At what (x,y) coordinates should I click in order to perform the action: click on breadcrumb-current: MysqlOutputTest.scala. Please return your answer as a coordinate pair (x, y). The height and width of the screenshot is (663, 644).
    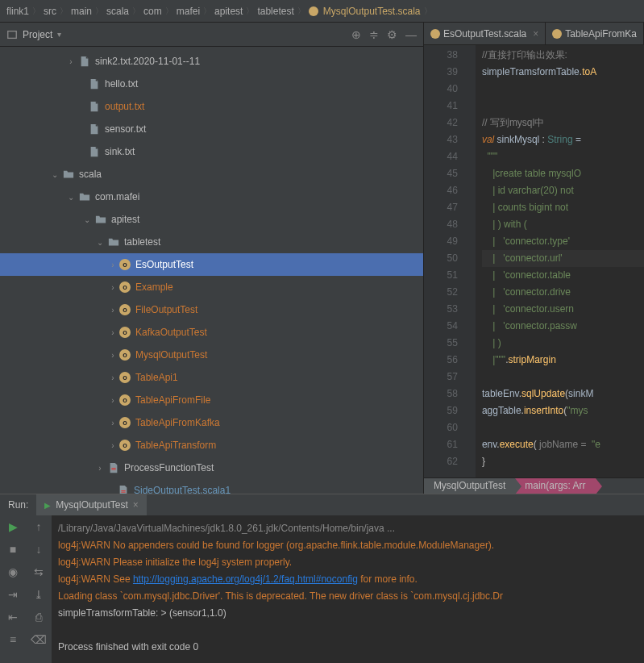
    Looking at the image, I should click on (372, 11).